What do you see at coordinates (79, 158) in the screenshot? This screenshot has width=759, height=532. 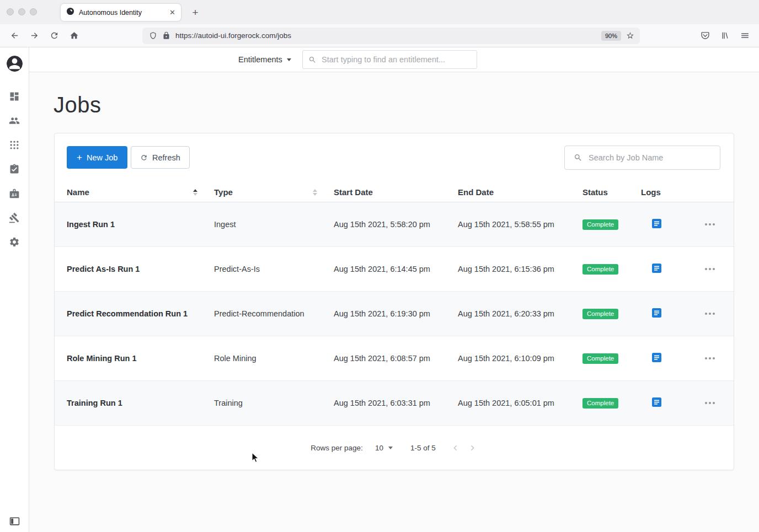 I see `plus-icon: +` at bounding box center [79, 158].